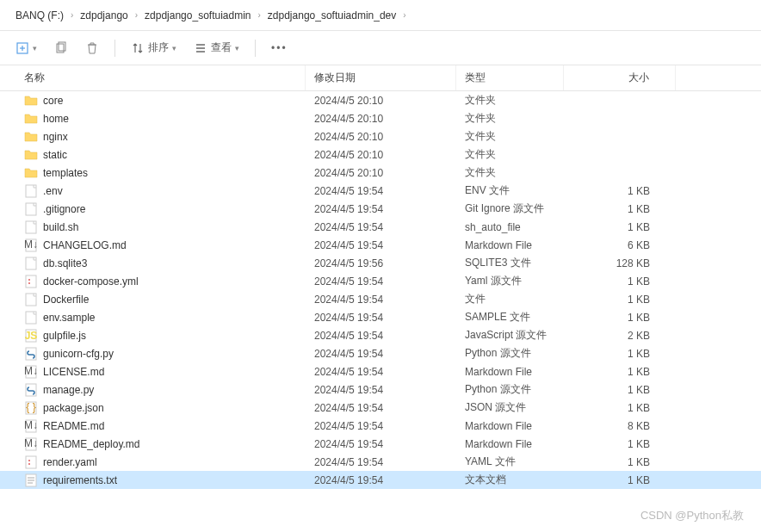 This screenshot has width=761, height=532. I want to click on file-name: .env, so click(53, 191).